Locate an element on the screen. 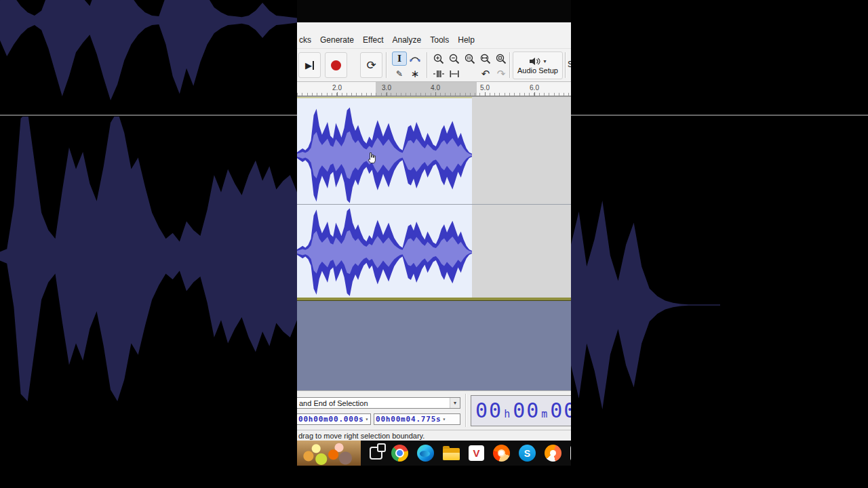  menubar: cksGenerateEffectAnalyzeToolsHelp is located at coordinates (434, 35).